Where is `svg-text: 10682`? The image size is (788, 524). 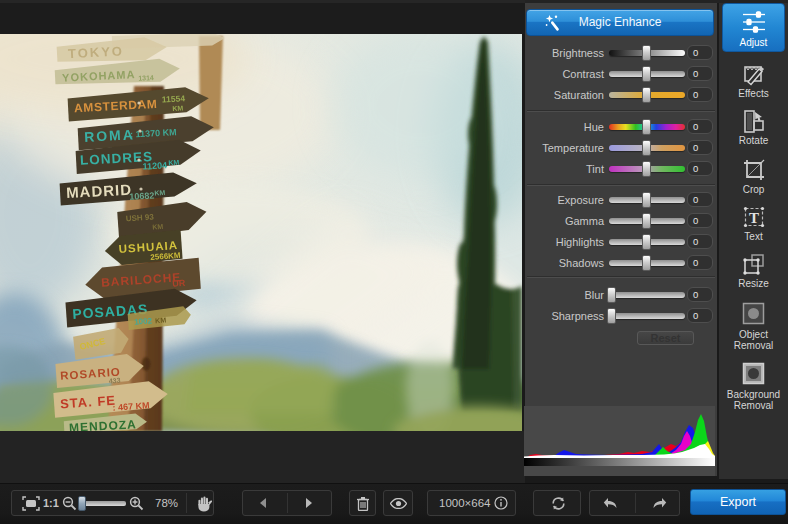 svg-text: 10682 is located at coordinates (142, 196).